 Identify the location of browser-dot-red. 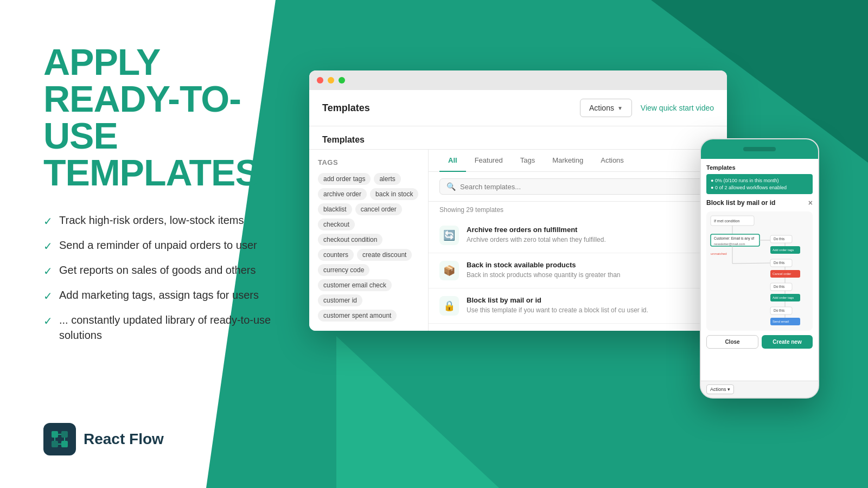
(320, 80).